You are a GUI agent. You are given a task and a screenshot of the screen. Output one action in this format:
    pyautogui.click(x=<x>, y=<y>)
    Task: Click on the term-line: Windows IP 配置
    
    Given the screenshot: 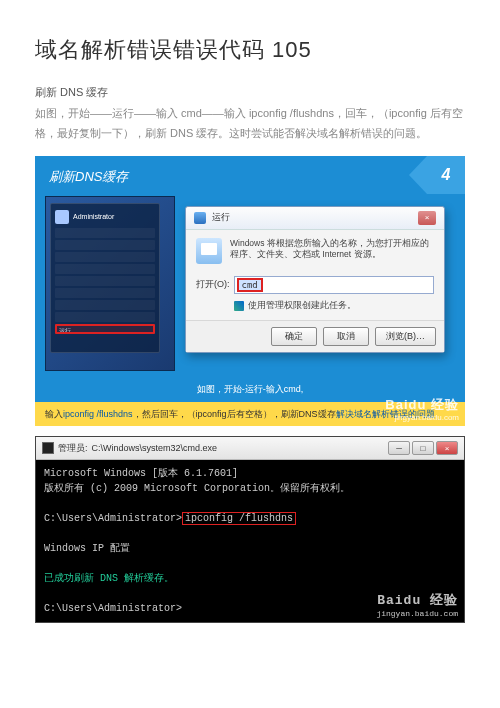 What is the action you would take?
    pyautogui.click(x=250, y=548)
    